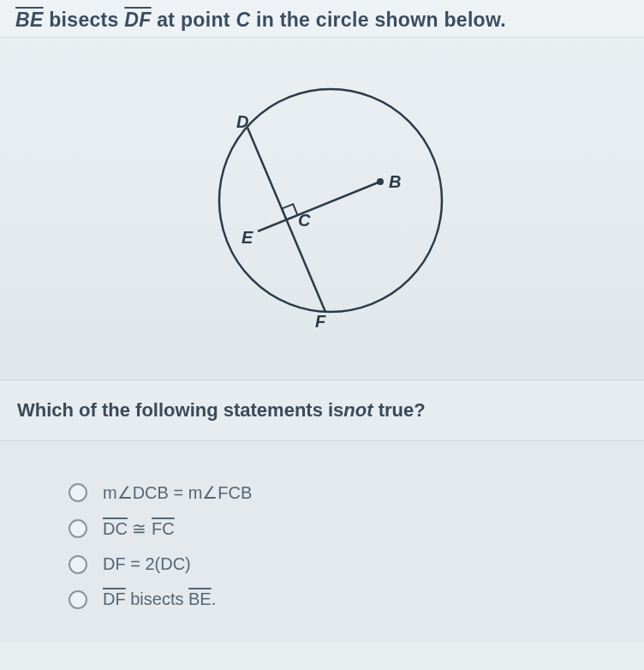 The height and width of the screenshot is (670, 644). What do you see at coordinates (322, 19) in the screenshot?
I see `question-header: BE bisects DF at point C in the circle s…` at bounding box center [322, 19].